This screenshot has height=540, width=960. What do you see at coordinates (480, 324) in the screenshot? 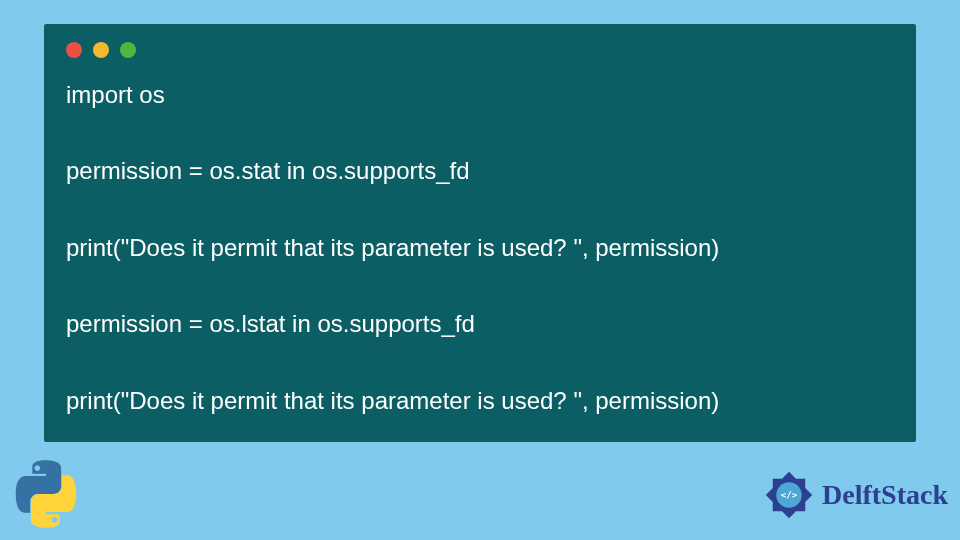
I see `code-line-4: permission = os.lstat in os.supports_fd` at bounding box center [480, 324].